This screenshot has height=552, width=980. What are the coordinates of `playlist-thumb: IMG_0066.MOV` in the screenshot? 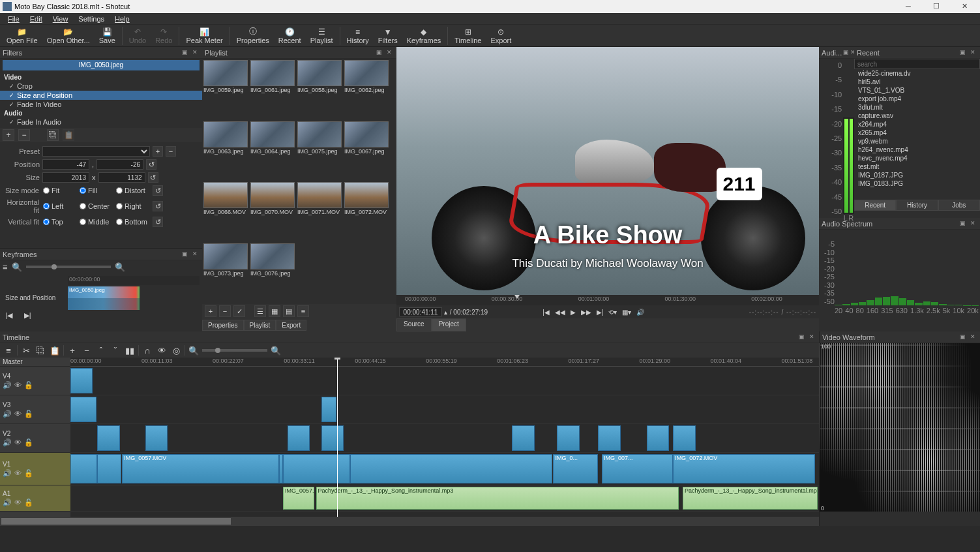 It's located at (226, 212).